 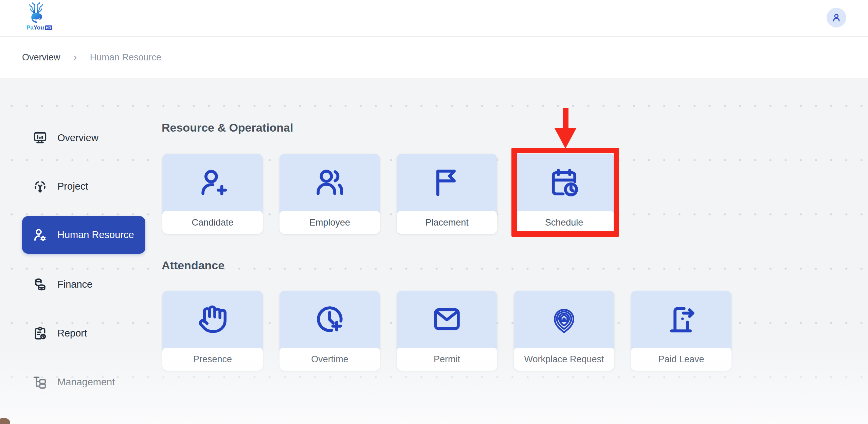 What do you see at coordinates (86, 382) in the screenshot?
I see `sidebar-item-label: Management` at bounding box center [86, 382].